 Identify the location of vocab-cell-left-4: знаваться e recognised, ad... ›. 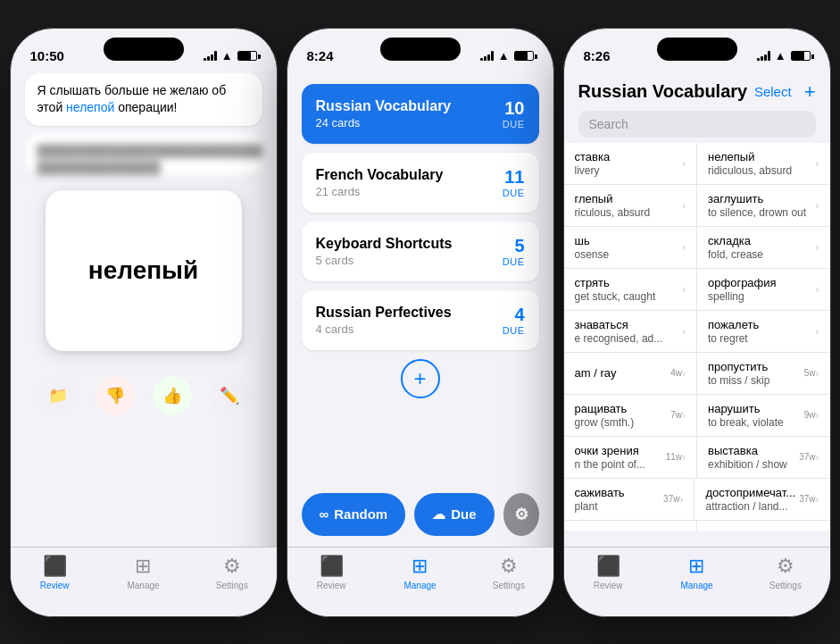
(631, 331).